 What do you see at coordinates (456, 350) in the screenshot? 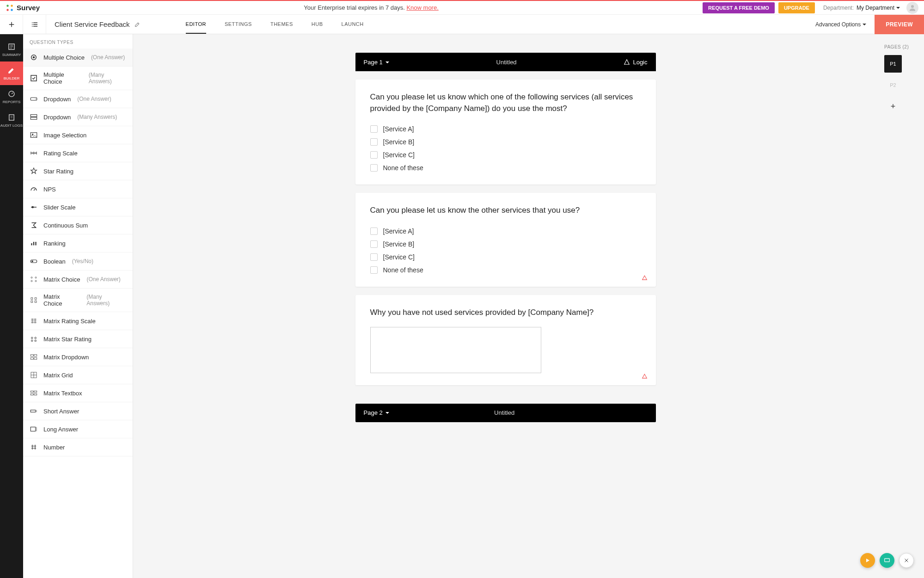
I see `answer-textarea` at bounding box center [456, 350].